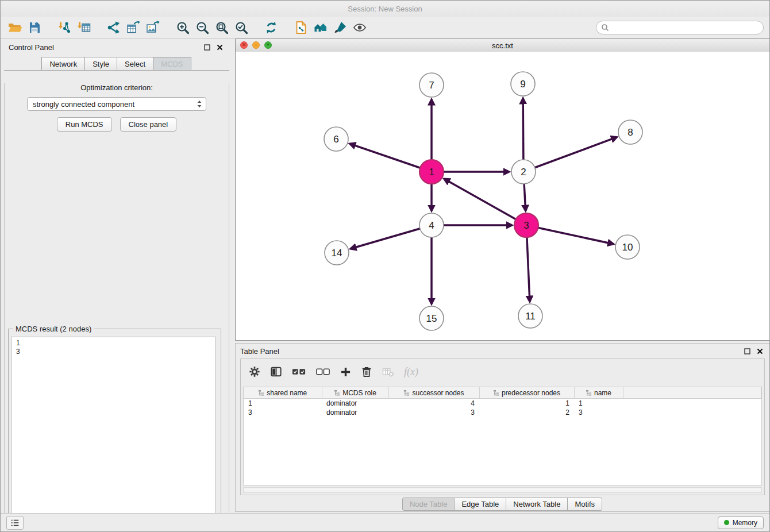  What do you see at coordinates (301, 28) in the screenshot?
I see `annotation-document-icon` at bounding box center [301, 28].